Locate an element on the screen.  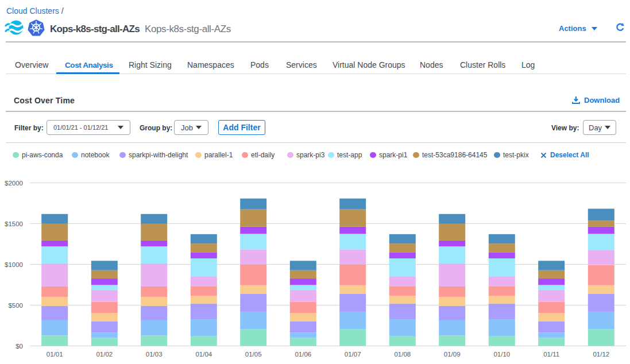
svg-text: 01/12 is located at coordinates (601, 354).